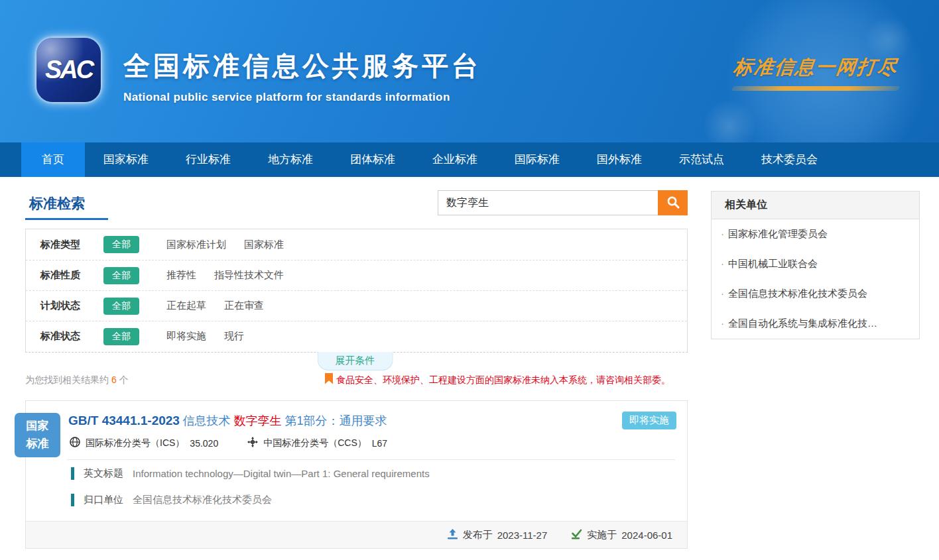 Image resolution: width=939 pixels, height=560 pixels. Describe the element at coordinates (816, 235) in the screenshot. I see `sidebar-item-sac: ·国家标准化管理委员会` at that location.